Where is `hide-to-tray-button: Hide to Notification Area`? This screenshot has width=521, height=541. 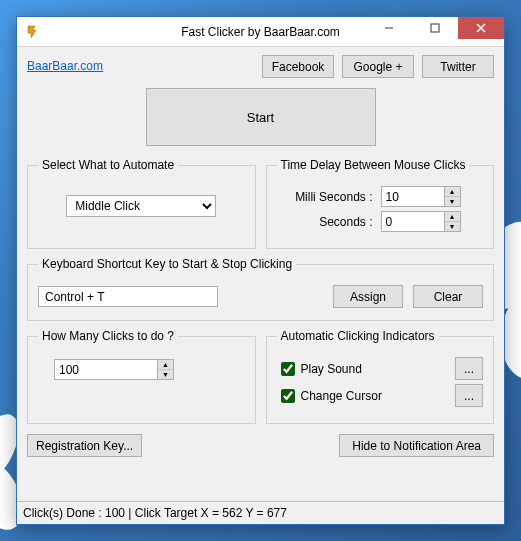 hide-to-tray-button: Hide to Notification Area is located at coordinates (416, 446).